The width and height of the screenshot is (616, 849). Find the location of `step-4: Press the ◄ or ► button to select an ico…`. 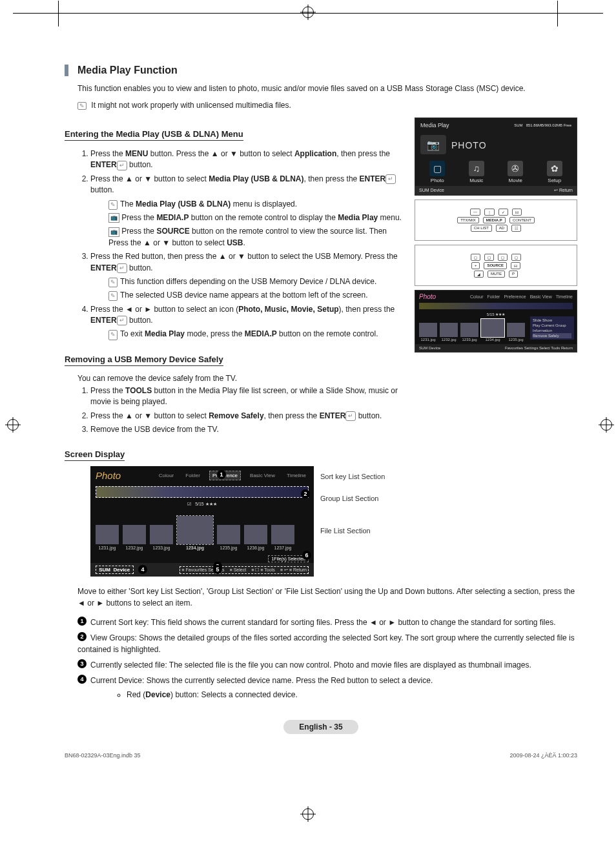

step-4: Press the ◄ or ► button to select an ico… is located at coordinates (247, 322).